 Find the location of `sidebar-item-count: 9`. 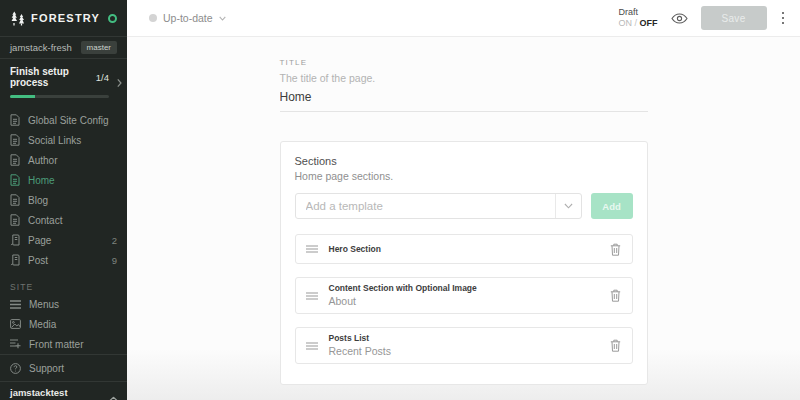

sidebar-item-count: 9 is located at coordinates (114, 260).